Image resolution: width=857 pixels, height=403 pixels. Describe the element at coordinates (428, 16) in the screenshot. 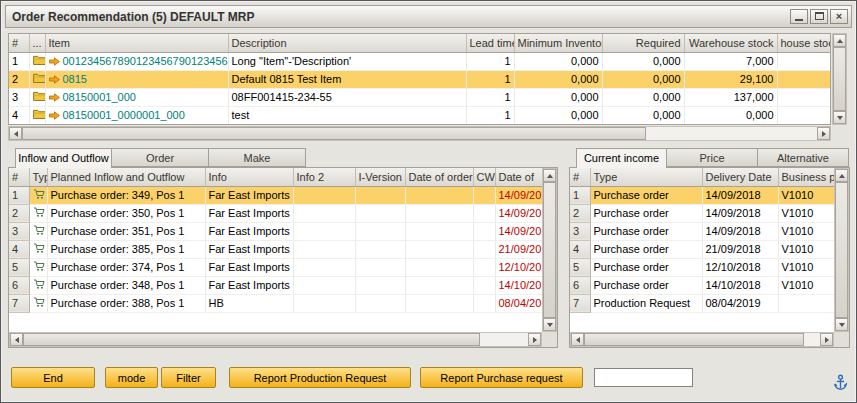

I see `titlebar: Order Recommendation (5) DEFAULT MRP ×` at that location.